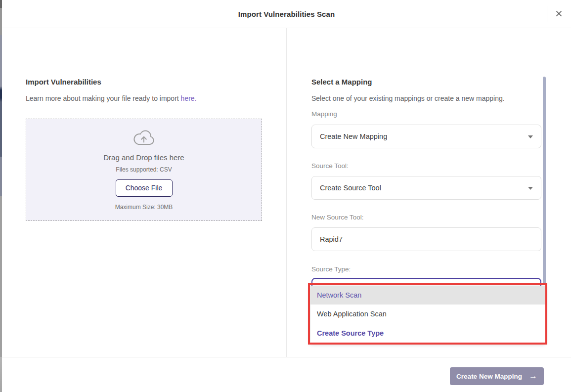 Image resolution: width=571 pixels, height=392 pixels. Describe the element at coordinates (144, 188) in the screenshot. I see `choose-file-button: Choose File` at that location.